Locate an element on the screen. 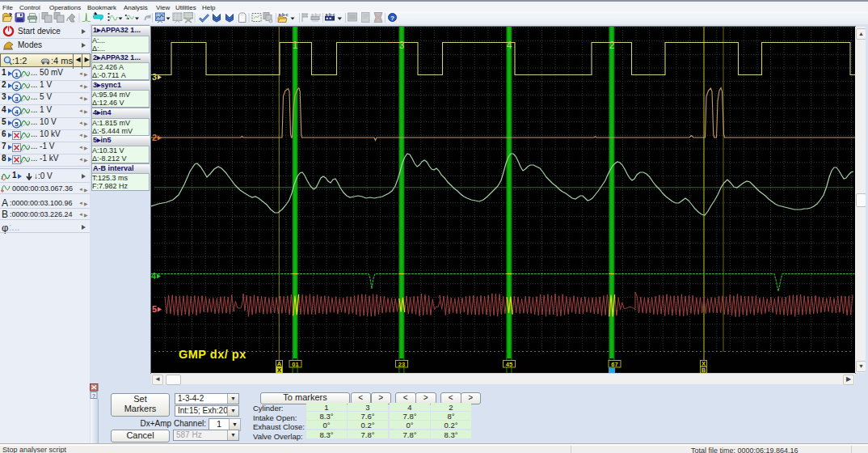 This screenshot has width=868, height=453. svg-text: X is located at coordinates (280, 370).